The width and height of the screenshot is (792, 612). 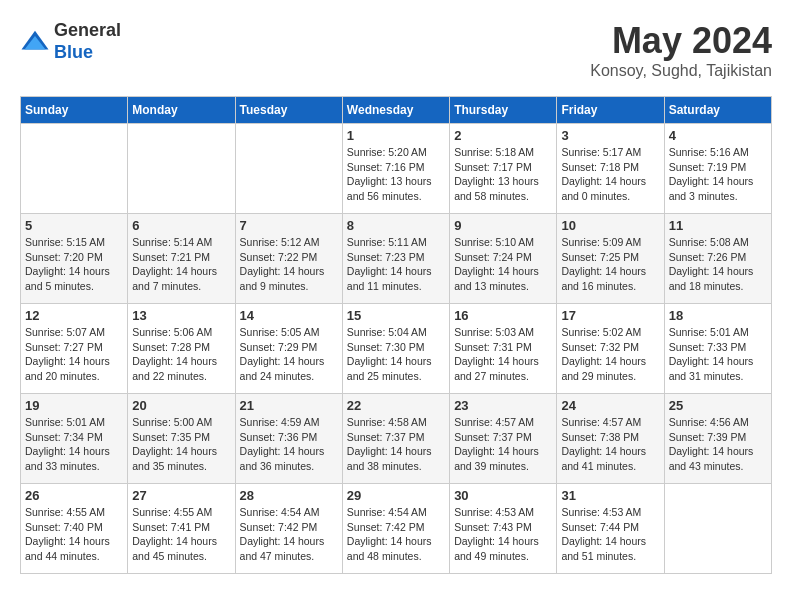 I want to click on day-detail: Sunrise: 5:20 AM Sunset: 7:16 PM Dayligh…, so click(x=396, y=174).